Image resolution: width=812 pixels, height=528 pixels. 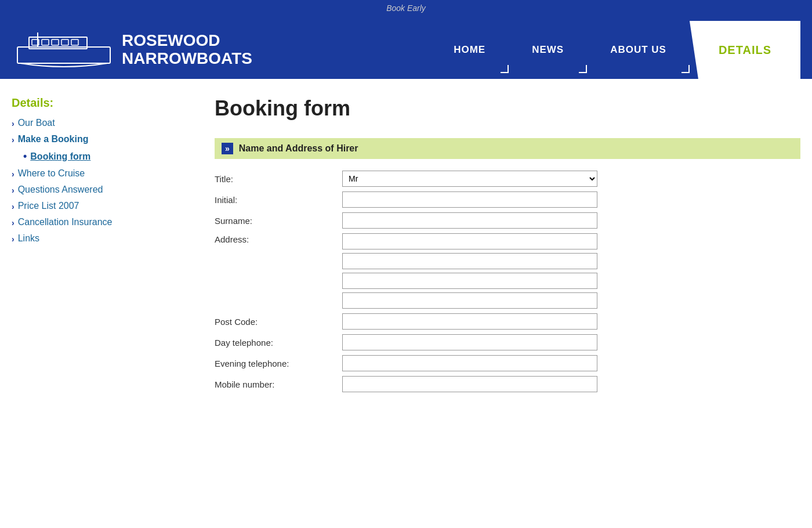 I want to click on form-row-surname: Surname:, so click(x=507, y=220).